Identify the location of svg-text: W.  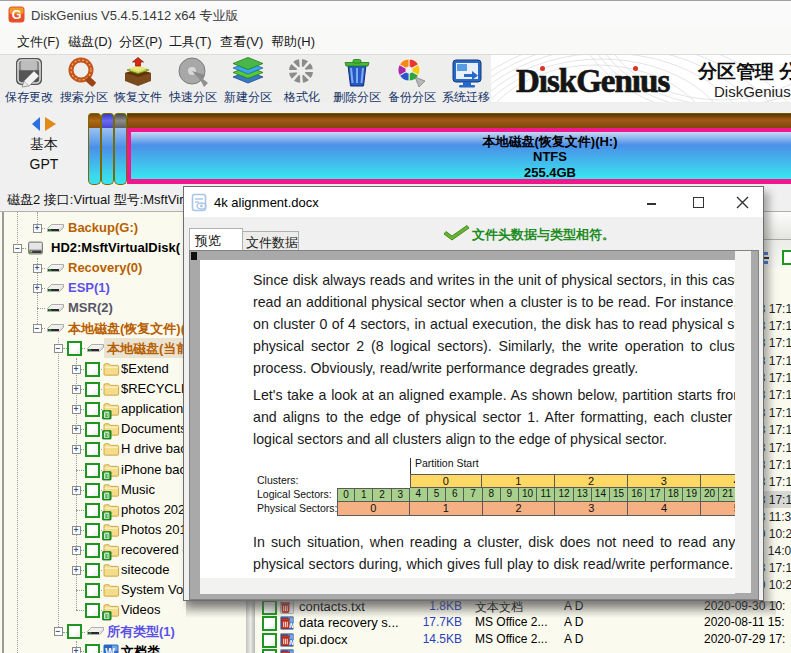
(110, 650).